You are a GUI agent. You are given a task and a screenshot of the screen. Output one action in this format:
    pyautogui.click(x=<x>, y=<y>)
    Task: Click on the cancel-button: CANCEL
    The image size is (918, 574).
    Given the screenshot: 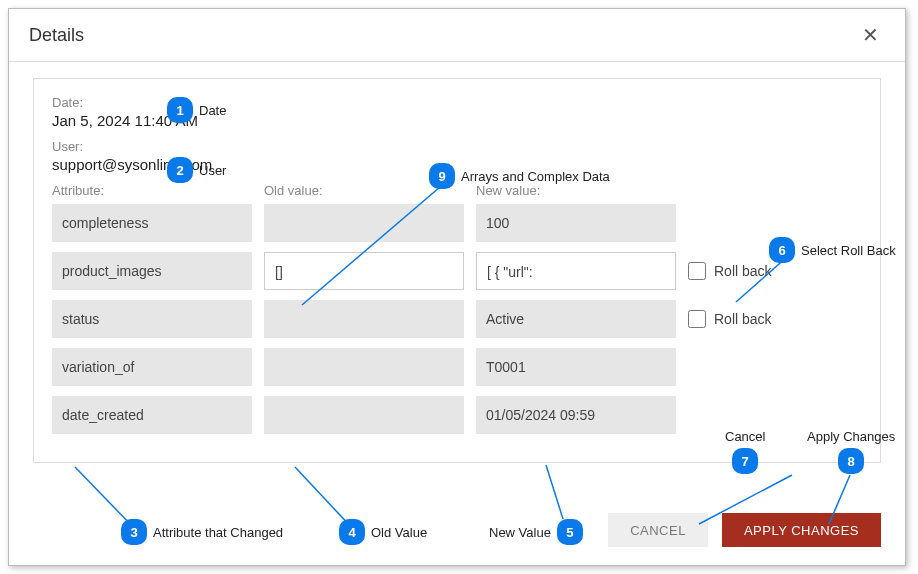 What is the action you would take?
    pyautogui.click(x=658, y=530)
    